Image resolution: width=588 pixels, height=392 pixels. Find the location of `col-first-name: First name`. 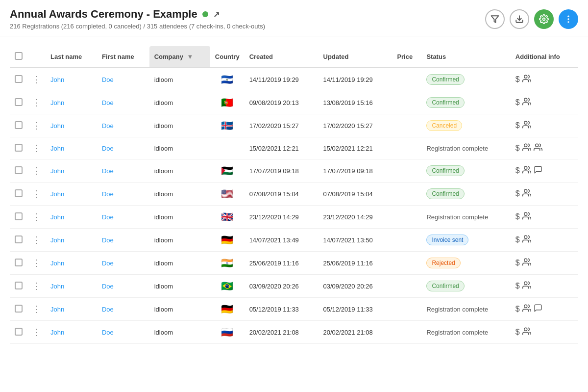

col-first-name: First name is located at coordinates (123, 57).